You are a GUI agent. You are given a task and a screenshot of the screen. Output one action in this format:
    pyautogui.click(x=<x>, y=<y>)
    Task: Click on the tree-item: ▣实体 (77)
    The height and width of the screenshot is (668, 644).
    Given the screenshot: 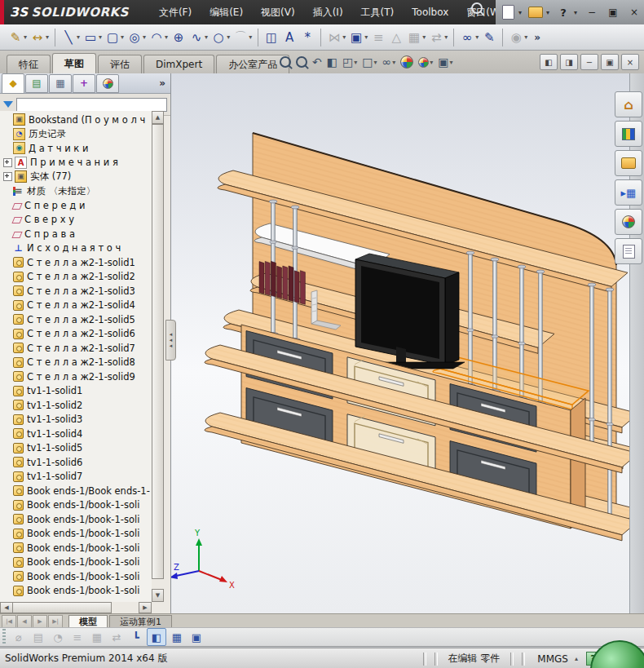 What is the action you would take?
    pyautogui.click(x=76, y=177)
    